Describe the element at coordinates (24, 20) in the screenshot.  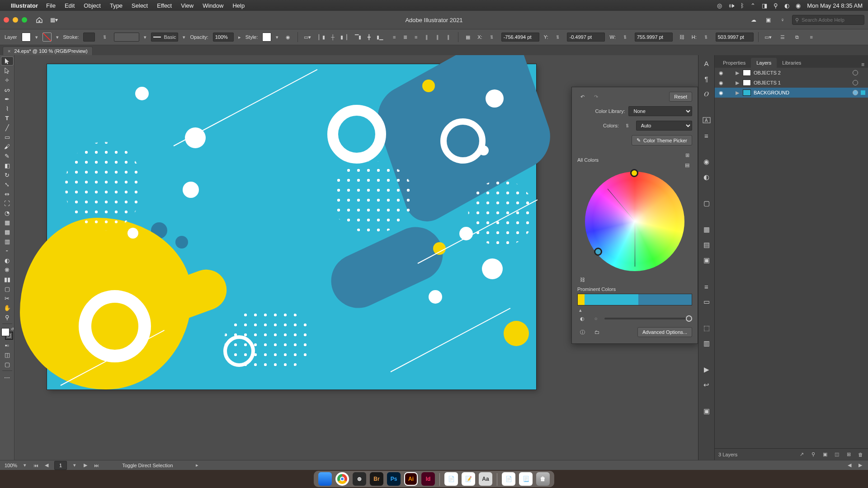
I see `zoom-window-button` at that location.